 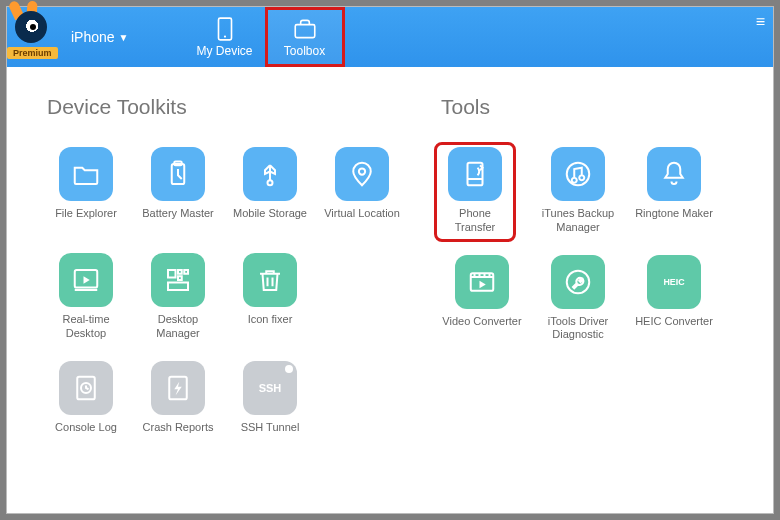 I want to click on folder-icon, so click(x=86, y=174).